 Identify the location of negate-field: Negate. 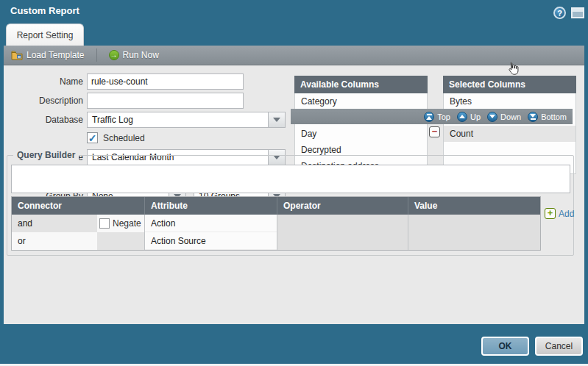
(121, 223).